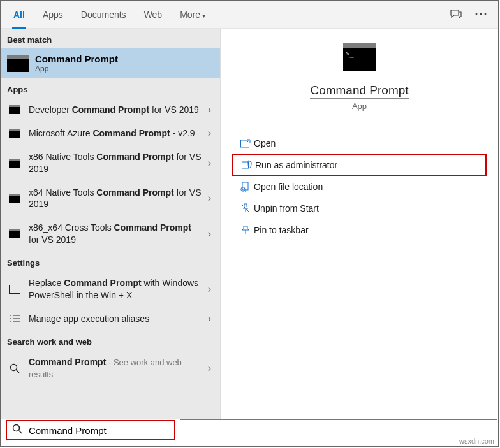  I want to click on list-icon, so click(15, 319).